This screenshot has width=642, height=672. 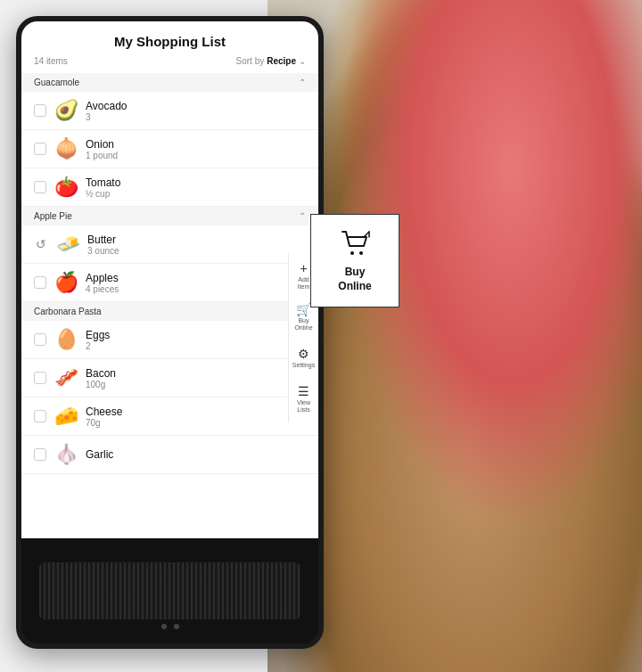 What do you see at coordinates (304, 358) in the screenshot?
I see `settings-button: ⚙ Settings` at bounding box center [304, 358].